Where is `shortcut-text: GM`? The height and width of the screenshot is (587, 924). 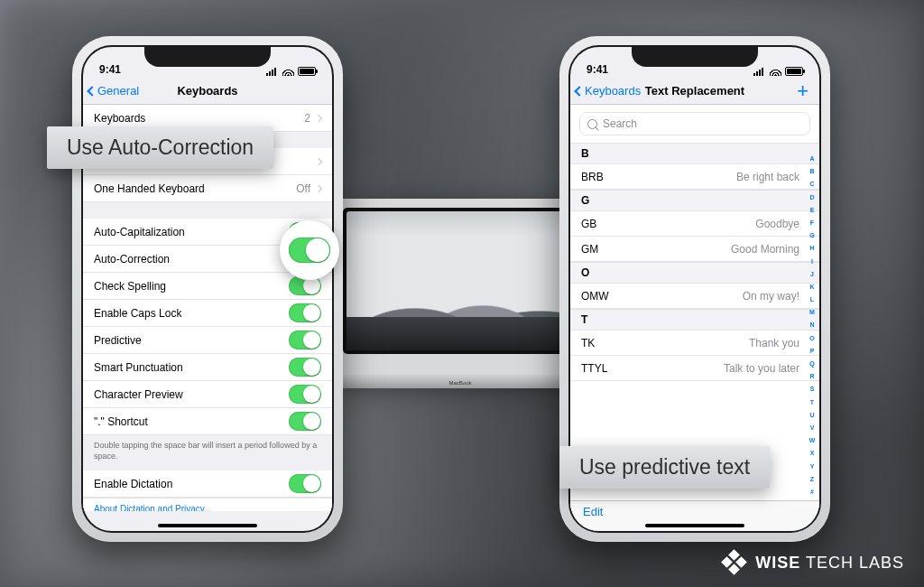 shortcut-text: GM is located at coordinates (590, 249).